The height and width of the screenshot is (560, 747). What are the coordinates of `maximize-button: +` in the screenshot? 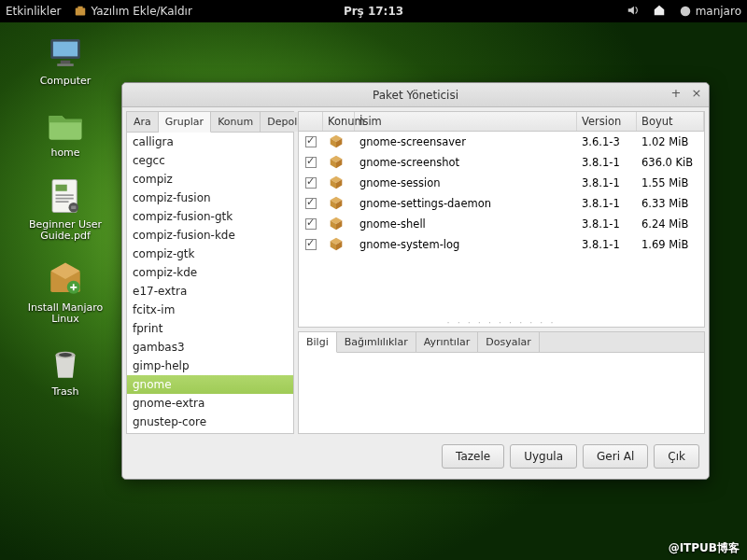 It's located at (676, 93).